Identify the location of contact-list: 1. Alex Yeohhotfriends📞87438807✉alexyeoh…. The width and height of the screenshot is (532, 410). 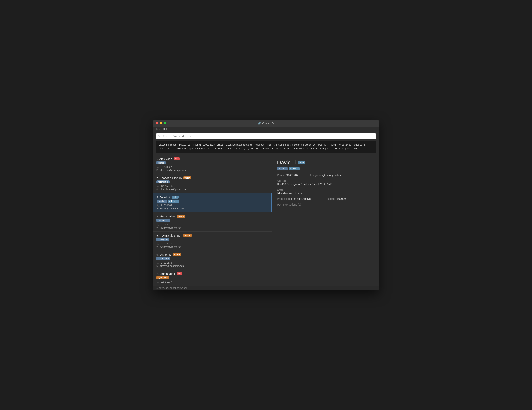
(212, 220).